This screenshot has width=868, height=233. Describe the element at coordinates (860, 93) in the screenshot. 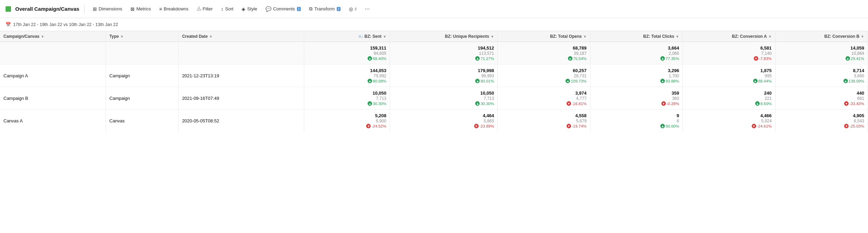

I see `cell-main-value: 440` at that location.